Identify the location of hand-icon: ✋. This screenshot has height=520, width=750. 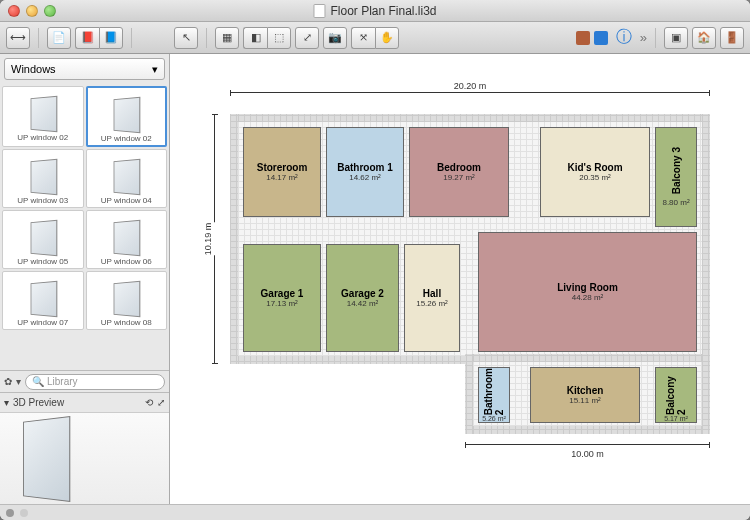
(387, 38).